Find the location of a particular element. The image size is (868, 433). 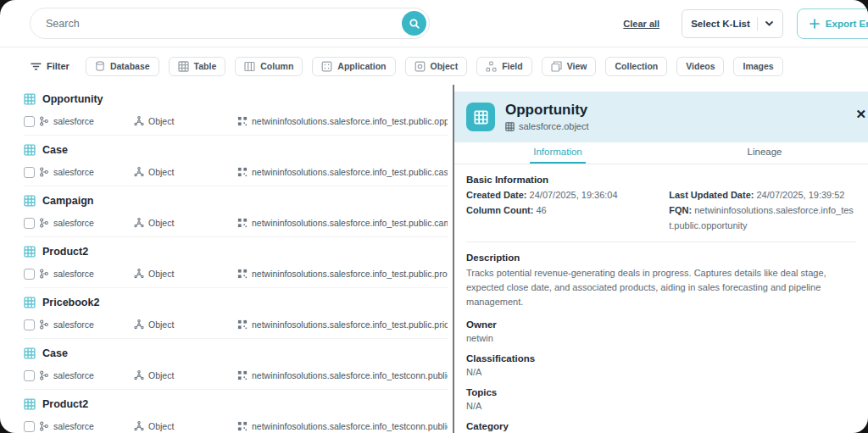

item-title: Opportunity is located at coordinates (73, 99).